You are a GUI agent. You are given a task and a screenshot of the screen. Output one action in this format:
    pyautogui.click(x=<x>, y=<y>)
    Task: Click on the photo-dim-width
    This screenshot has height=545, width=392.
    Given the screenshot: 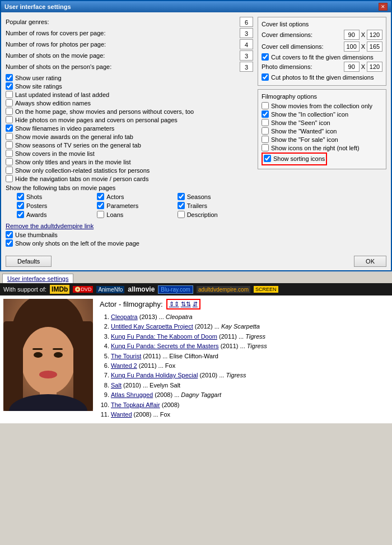 What is the action you would take?
    pyautogui.click(x=352, y=67)
    